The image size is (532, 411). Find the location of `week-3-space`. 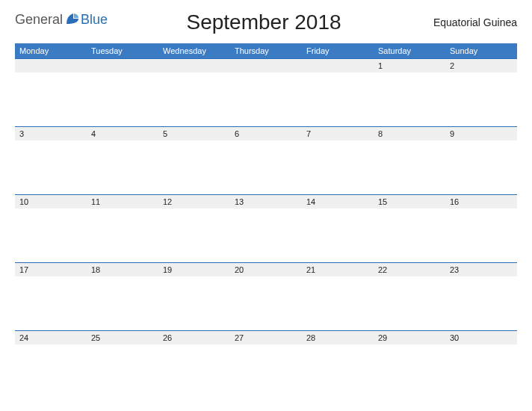

week-3-space is located at coordinates (266, 235).